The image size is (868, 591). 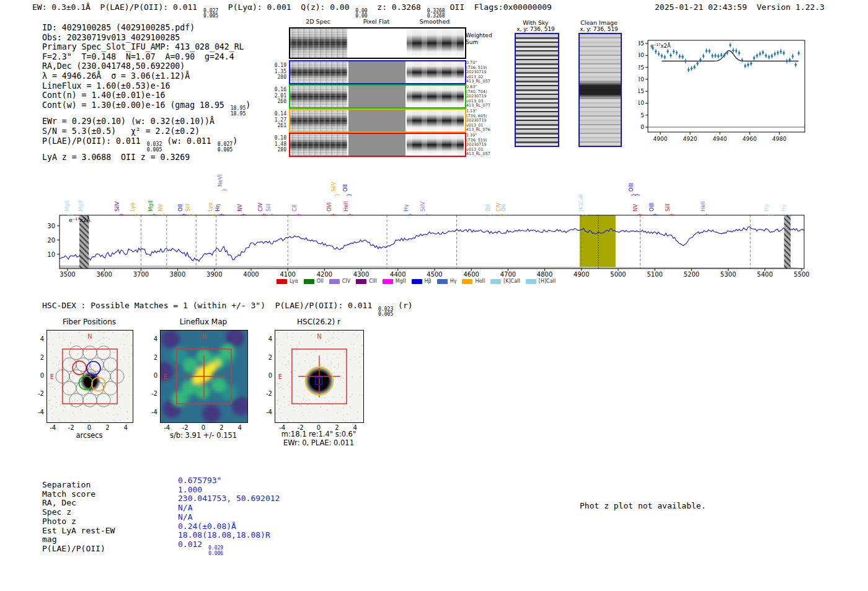 I want to click on legend-label: Lyα, so click(x=294, y=282).